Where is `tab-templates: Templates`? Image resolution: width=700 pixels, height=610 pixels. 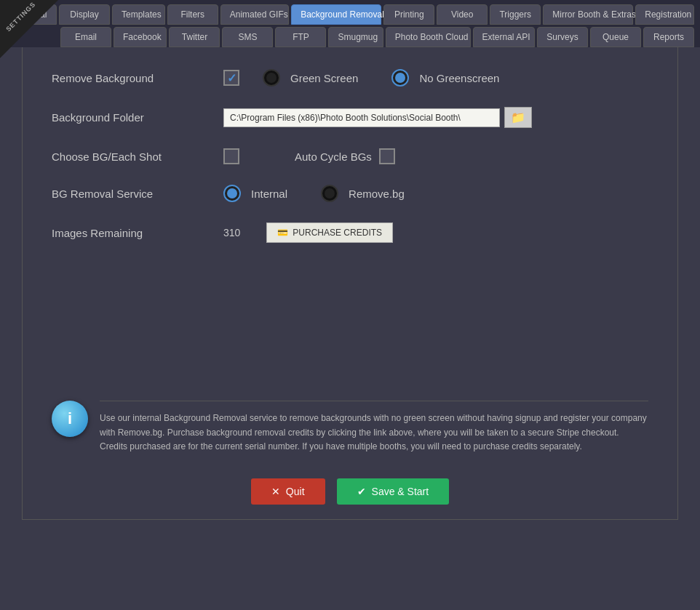 tab-templates: Templates is located at coordinates (138, 15).